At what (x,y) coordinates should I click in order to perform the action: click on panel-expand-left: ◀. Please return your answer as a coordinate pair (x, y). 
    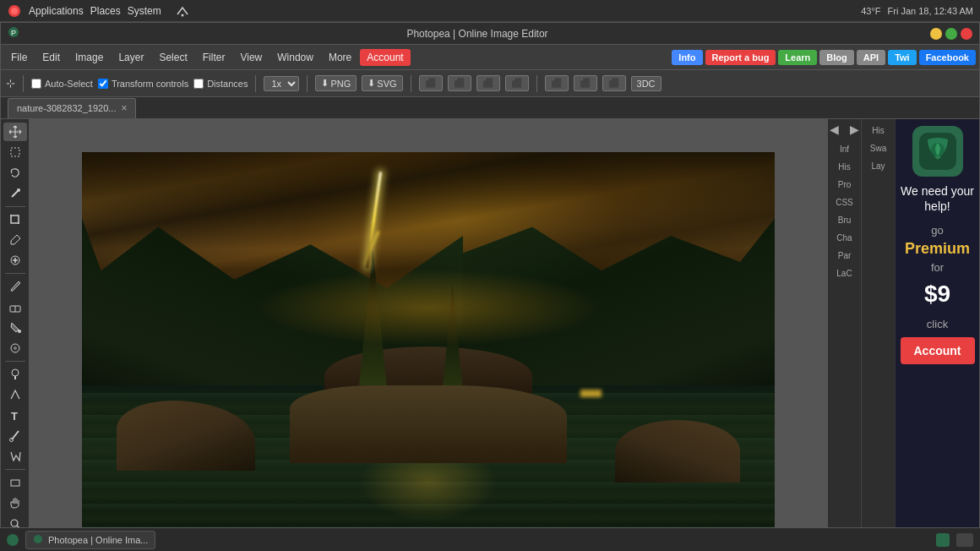
    Looking at the image, I should click on (835, 129).